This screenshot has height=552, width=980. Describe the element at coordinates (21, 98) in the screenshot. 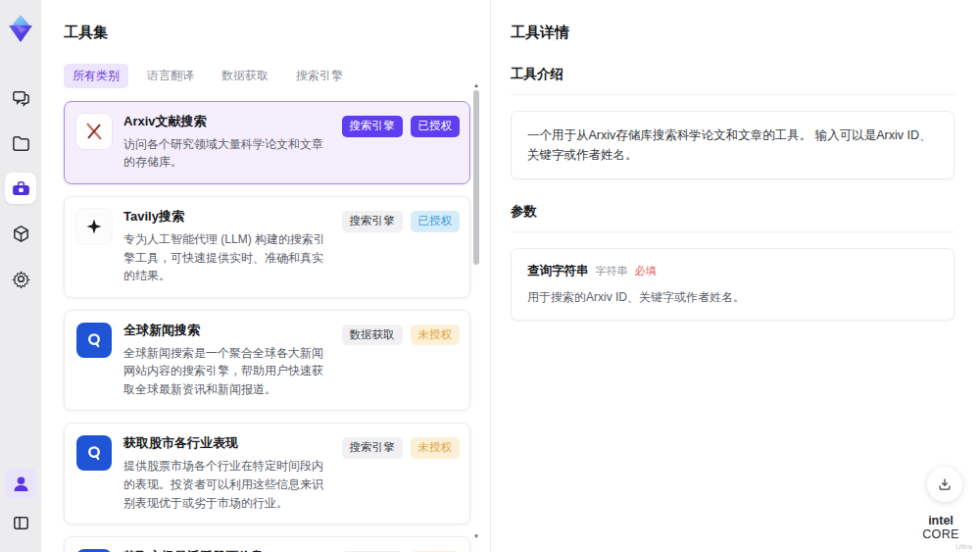

I see `sidebar-item-chat` at that location.